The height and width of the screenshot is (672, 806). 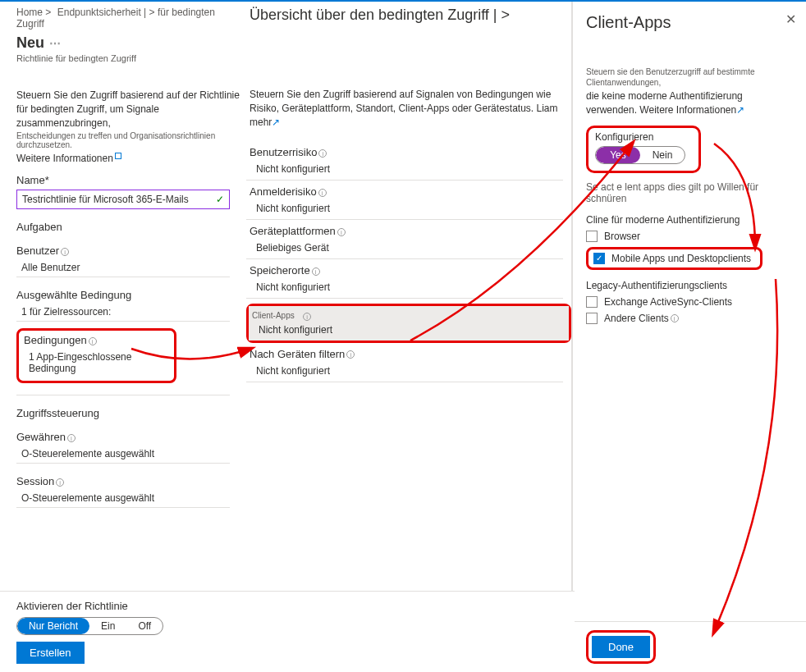 What do you see at coordinates (131, 226) in the screenshot?
I see `tasks-header: Aufgaben` at bounding box center [131, 226].